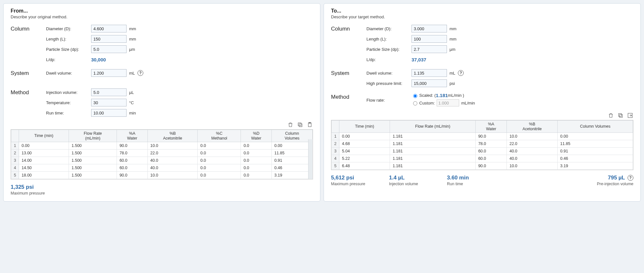 The height and width of the screenshot is (273, 644). I want to click on from-diameter-input, so click(109, 29).